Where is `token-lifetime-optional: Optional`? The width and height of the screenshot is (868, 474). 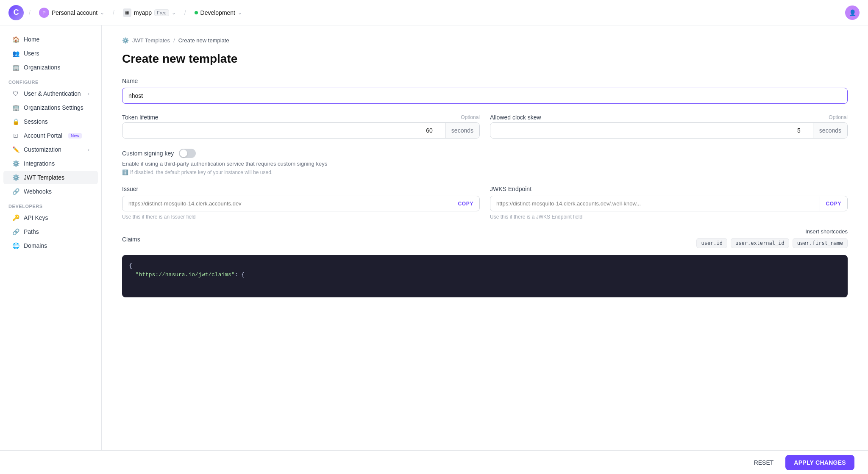
token-lifetime-optional: Optional is located at coordinates (470, 117).